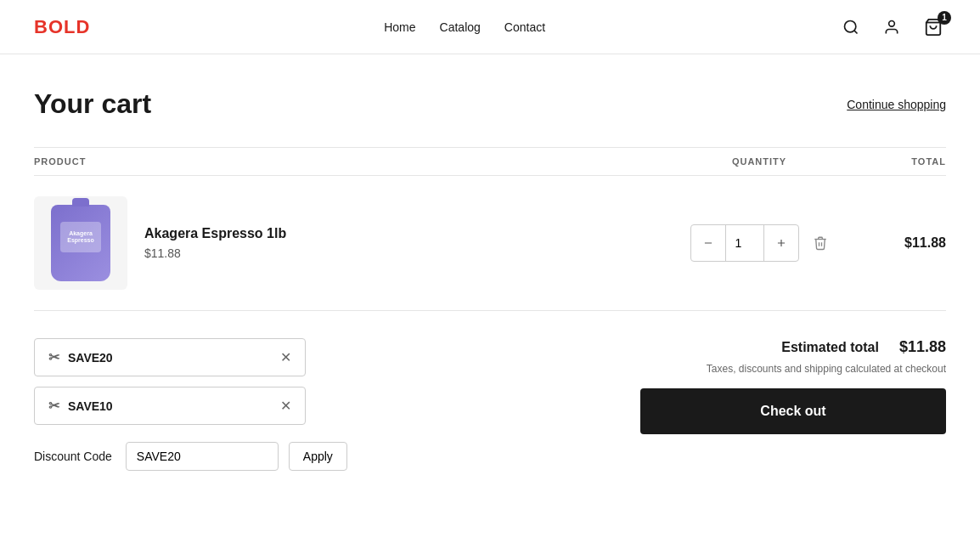 The height and width of the screenshot is (560, 980). What do you see at coordinates (354, 161) in the screenshot?
I see `column-product: PRODUCT` at bounding box center [354, 161].